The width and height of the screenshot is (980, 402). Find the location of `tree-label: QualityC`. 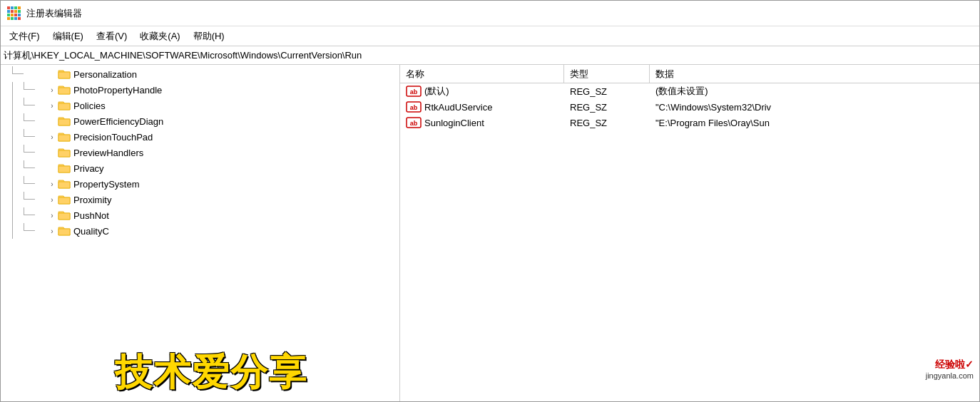

tree-label: QualityC is located at coordinates (91, 231).